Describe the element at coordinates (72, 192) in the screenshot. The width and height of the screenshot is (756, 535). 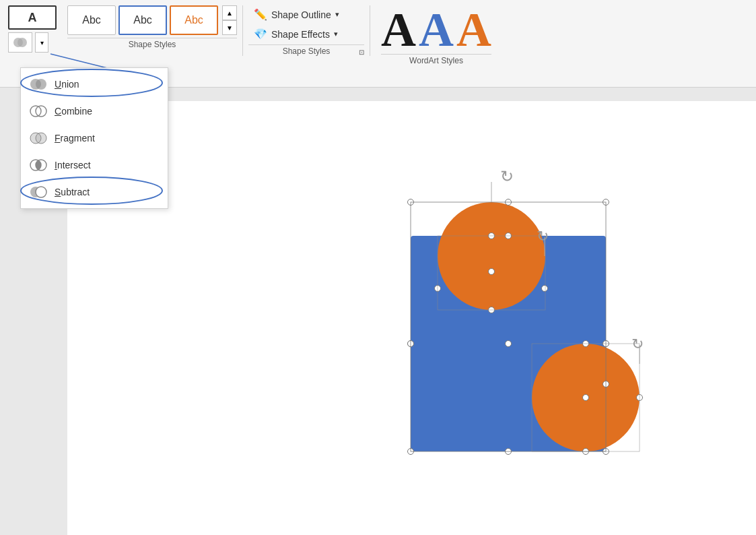
I see `subtract-label: Subtract` at that location.